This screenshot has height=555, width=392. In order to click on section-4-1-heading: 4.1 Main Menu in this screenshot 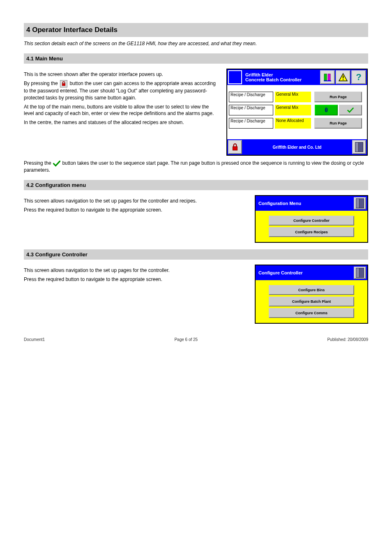, I will do `click(196, 58)`.